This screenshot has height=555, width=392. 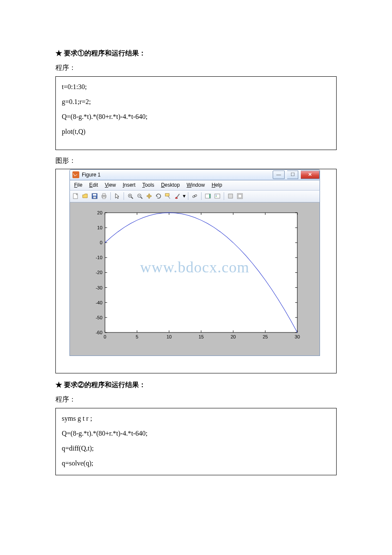 I want to click on code-line: syms g t r ;, so click(x=196, y=419).